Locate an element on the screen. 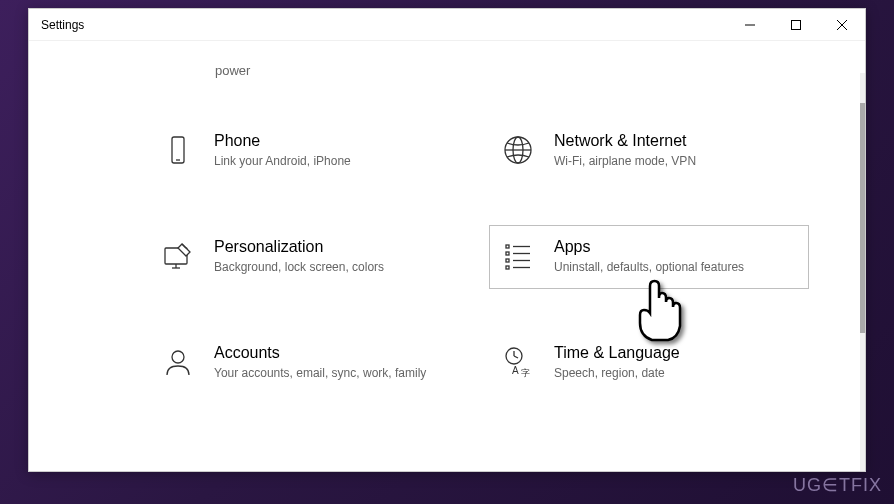  category-desc: Wi-Fi, airplane mode, VPN is located at coordinates (676, 162).